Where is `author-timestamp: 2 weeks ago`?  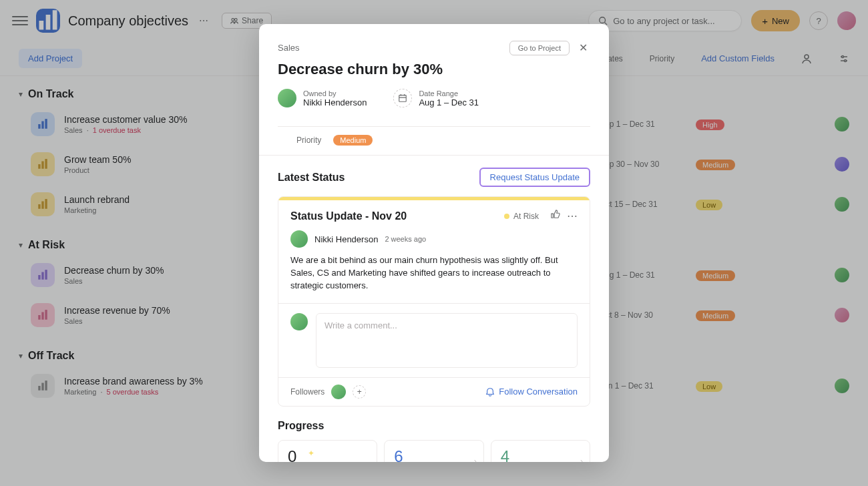 author-timestamp: 2 weeks ago is located at coordinates (405, 239).